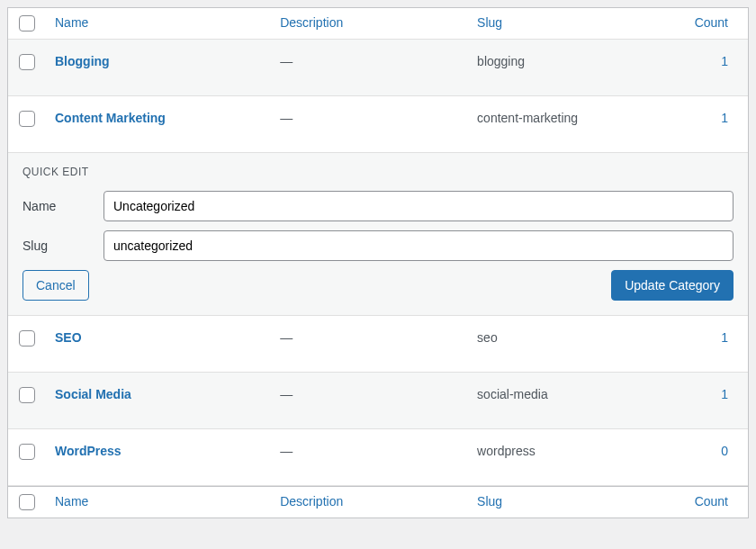  What do you see at coordinates (378, 68) in the screenshot?
I see `table-row: Blogging — blogging 1` at bounding box center [378, 68].